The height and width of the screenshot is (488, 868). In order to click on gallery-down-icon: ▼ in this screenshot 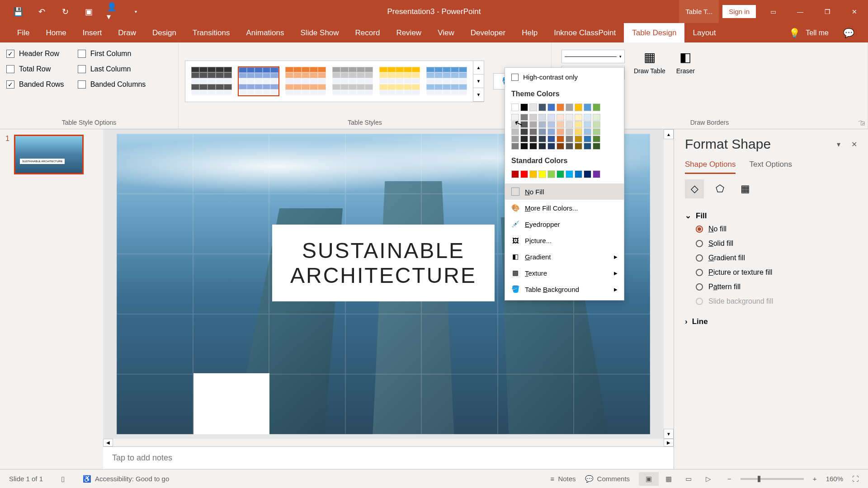, I will do `click(478, 81)`.